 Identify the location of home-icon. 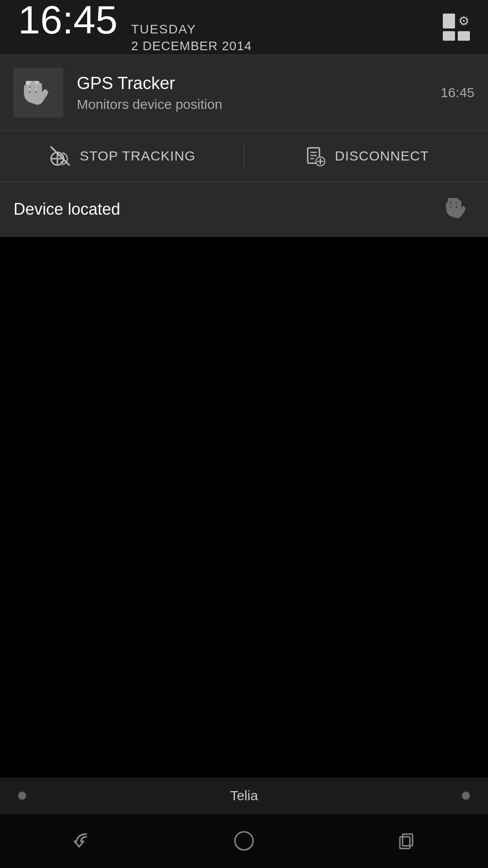
(244, 841).